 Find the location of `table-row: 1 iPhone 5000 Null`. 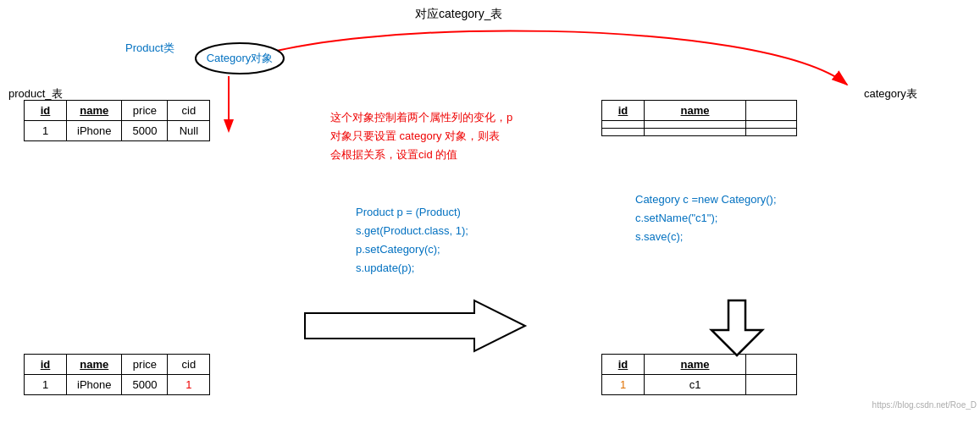

table-row: 1 iPhone 5000 Null is located at coordinates (117, 131).